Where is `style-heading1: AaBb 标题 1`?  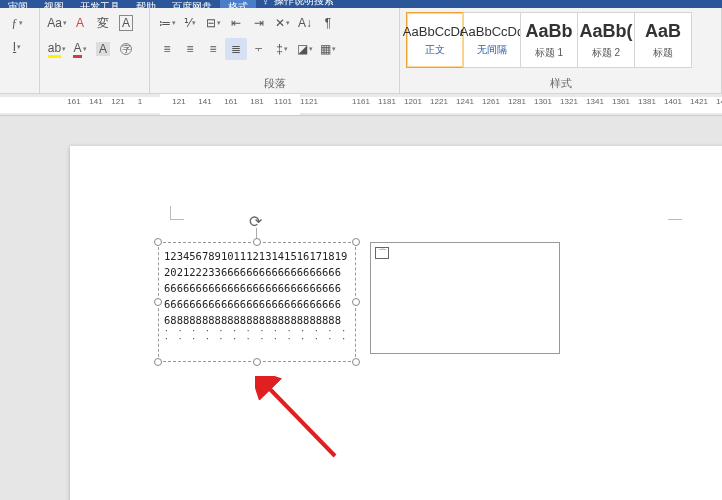
style-heading1: AaBb 标题 1 is located at coordinates (549, 40).